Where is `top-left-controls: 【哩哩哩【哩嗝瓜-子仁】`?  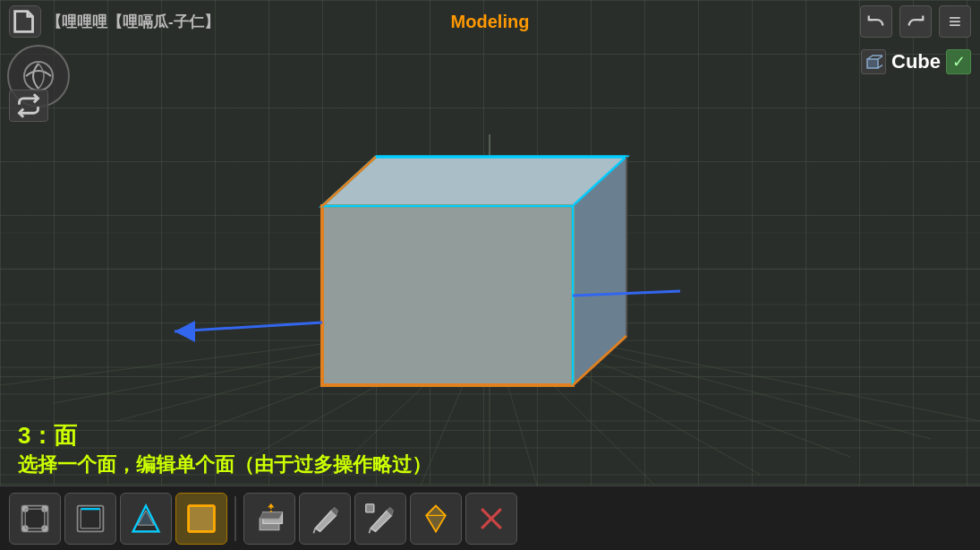
top-left-controls: 【哩哩哩【哩嗝瓜-子仁】 is located at coordinates (115, 21).